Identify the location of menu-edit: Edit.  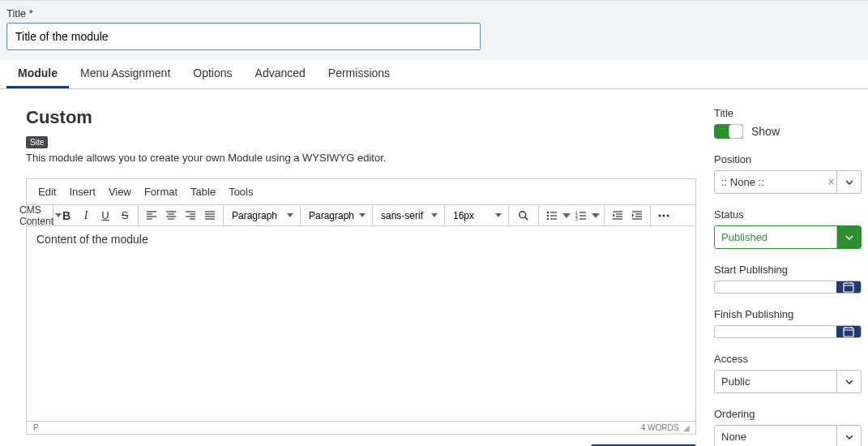
(47, 191).